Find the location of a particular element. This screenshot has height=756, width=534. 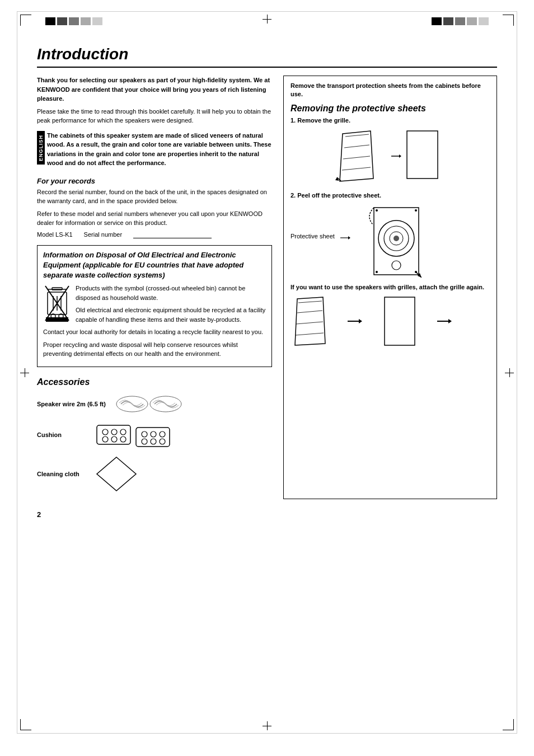

cushion-icon is located at coordinates (136, 435).